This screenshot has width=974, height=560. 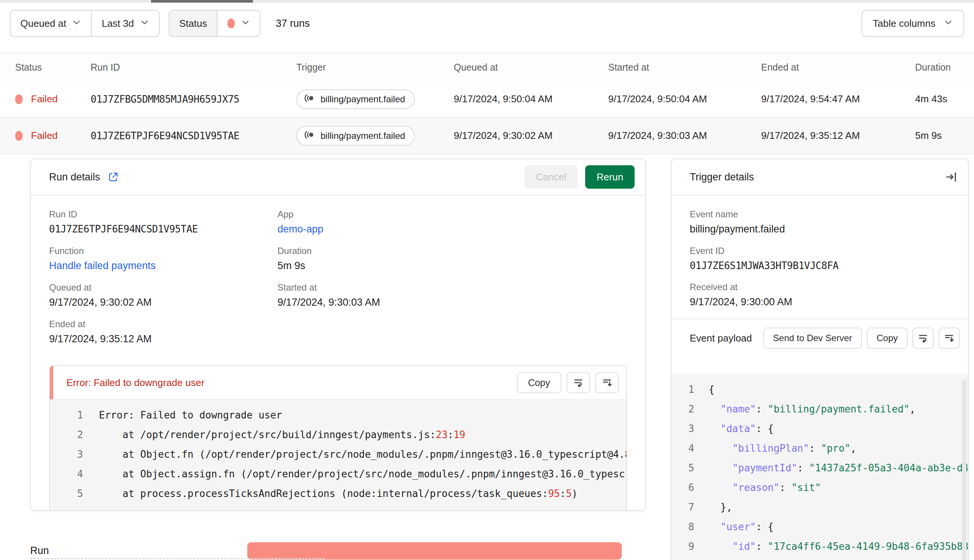 What do you see at coordinates (820, 468) in the screenshot?
I see `payload-json-line: 5 "paymentId": "1437a25f-05a3-404a-ab3e-…` at bounding box center [820, 468].